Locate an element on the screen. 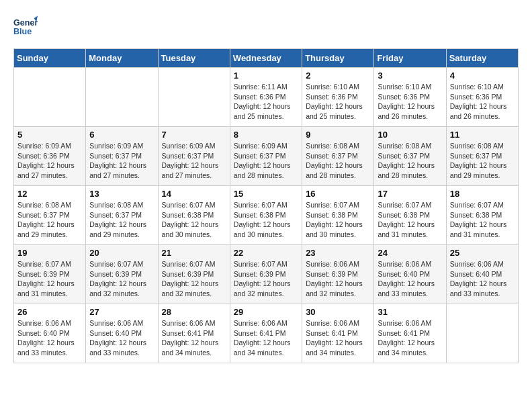 The height and width of the screenshot is (411, 532). calendar-cell: 20Sunrise: 6:07 AM Sunset: 6:39 PM Dayli… is located at coordinates (122, 275).